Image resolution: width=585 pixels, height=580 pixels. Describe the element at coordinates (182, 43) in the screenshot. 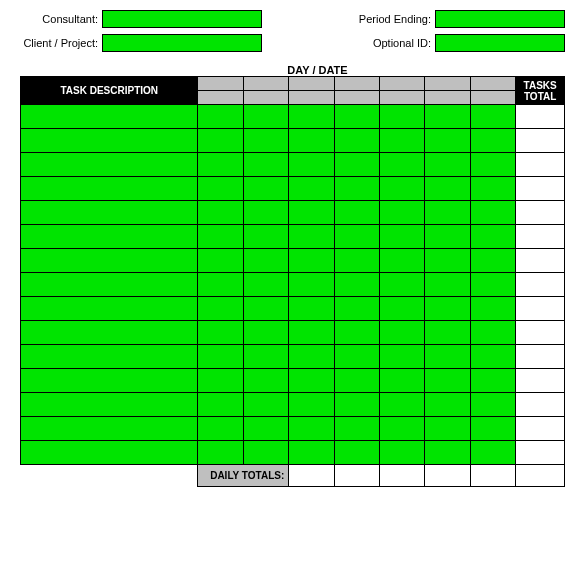

I see `client-project-input` at that location.